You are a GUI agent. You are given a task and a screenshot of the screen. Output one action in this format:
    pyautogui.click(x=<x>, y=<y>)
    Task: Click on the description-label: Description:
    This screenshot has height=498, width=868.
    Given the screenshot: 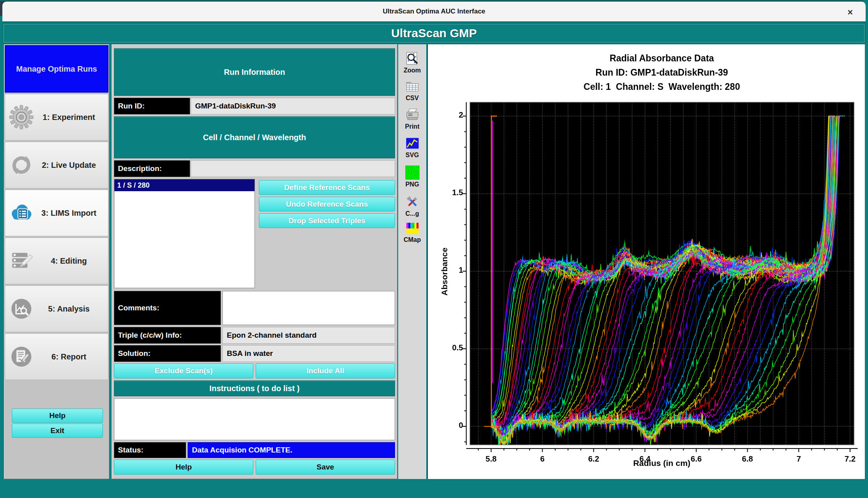 What is the action you would take?
    pyautogui.click(x=152, y=169)
    